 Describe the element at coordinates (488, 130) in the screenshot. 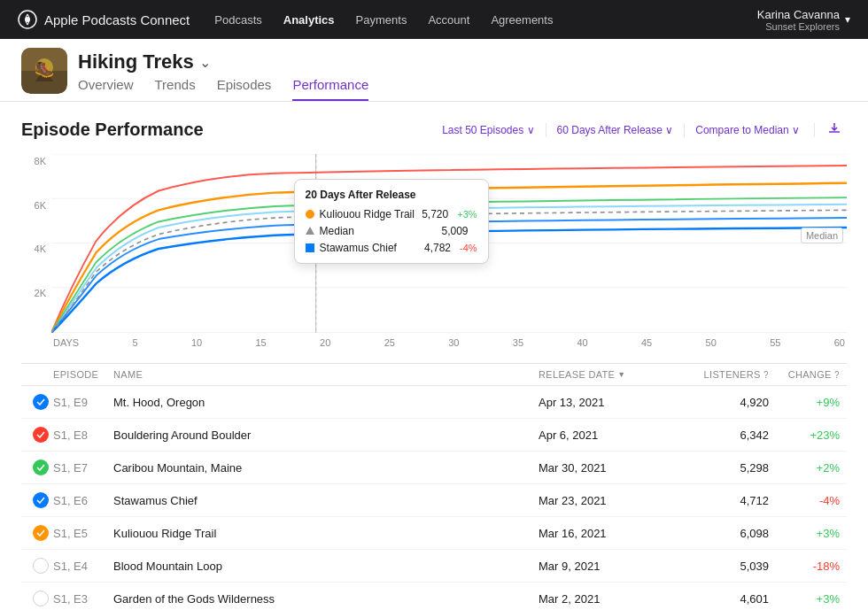

I see `filter-episodes-btn: Last 50 Episodes ∨` at that location.